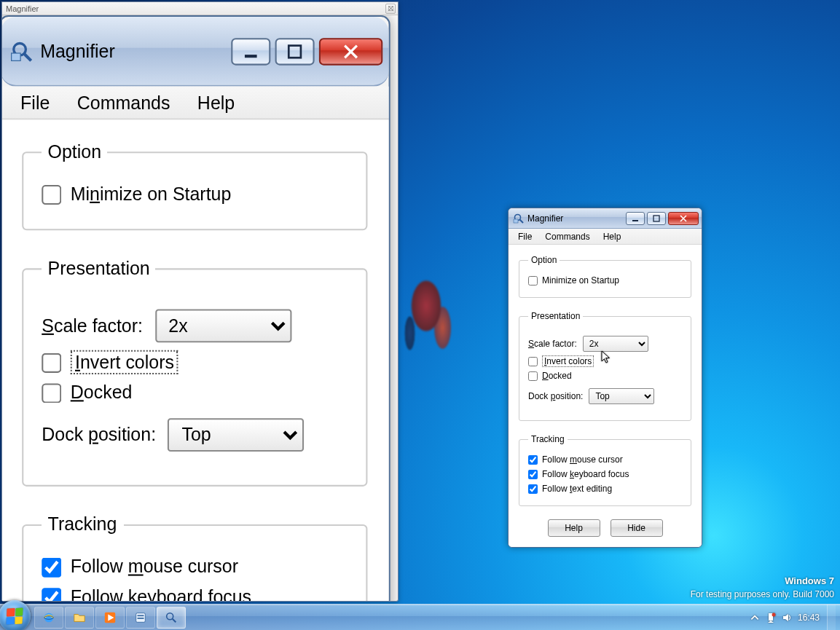 The width and height of the screenshot is (840, 630). Describe the element at coordinates (555, 316) in the screenshot. I see `group-presentation-legend: Presentation` at that location.